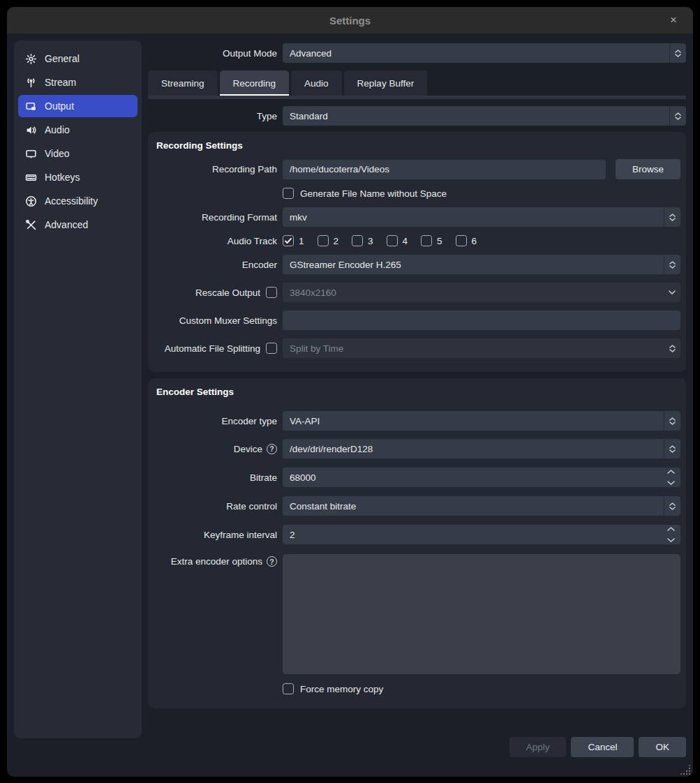 This screenshot has height=783, width=700. What do you see at coordinates (31, 106) in the screenshot?
I see `output-display-icon` at bounding box center [31, 106].